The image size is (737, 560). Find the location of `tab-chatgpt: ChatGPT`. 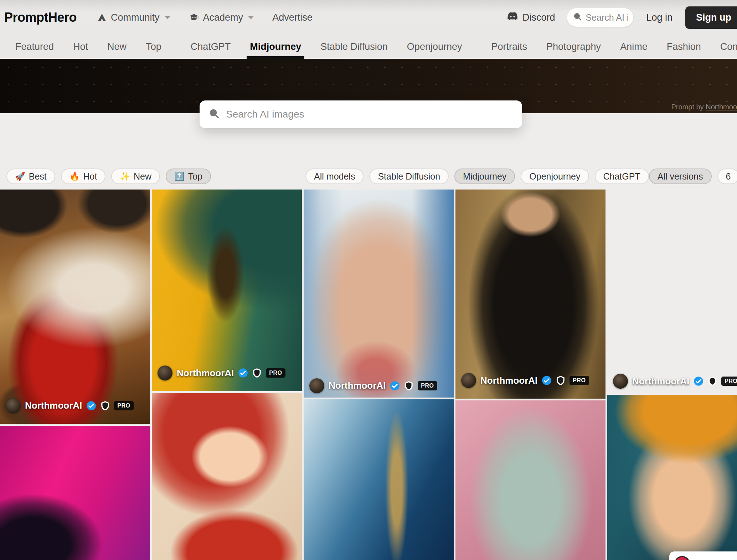

tab-chatgpt: ChatGPT is located at coordinates (211, 47).